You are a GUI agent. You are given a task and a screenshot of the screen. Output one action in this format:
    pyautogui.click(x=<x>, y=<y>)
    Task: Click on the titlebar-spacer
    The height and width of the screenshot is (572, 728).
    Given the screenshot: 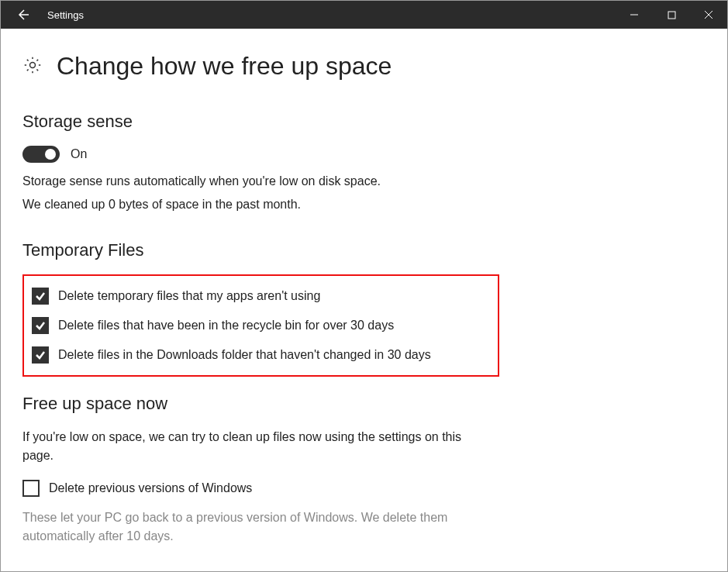 What is the action you would take?
    pyautogui.click(x=355, y=15)
    